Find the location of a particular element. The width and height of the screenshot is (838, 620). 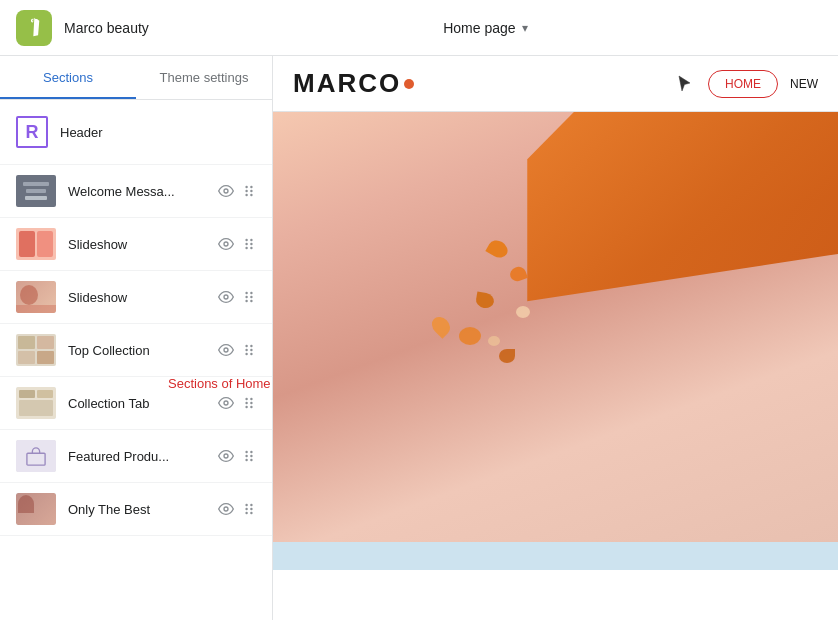

tab-theme-settings: Theme settings is located at coordinates (204, 78).